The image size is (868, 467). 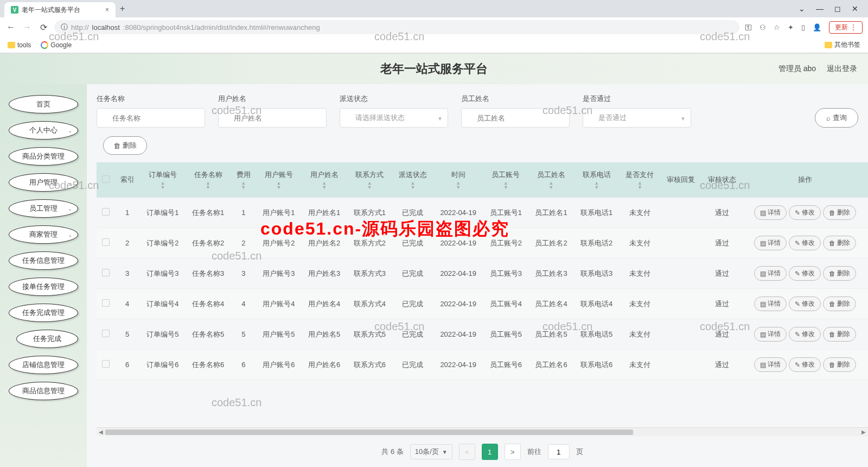 I want to click on bookmark-other: 其他书签, so click(x=843, y=45).